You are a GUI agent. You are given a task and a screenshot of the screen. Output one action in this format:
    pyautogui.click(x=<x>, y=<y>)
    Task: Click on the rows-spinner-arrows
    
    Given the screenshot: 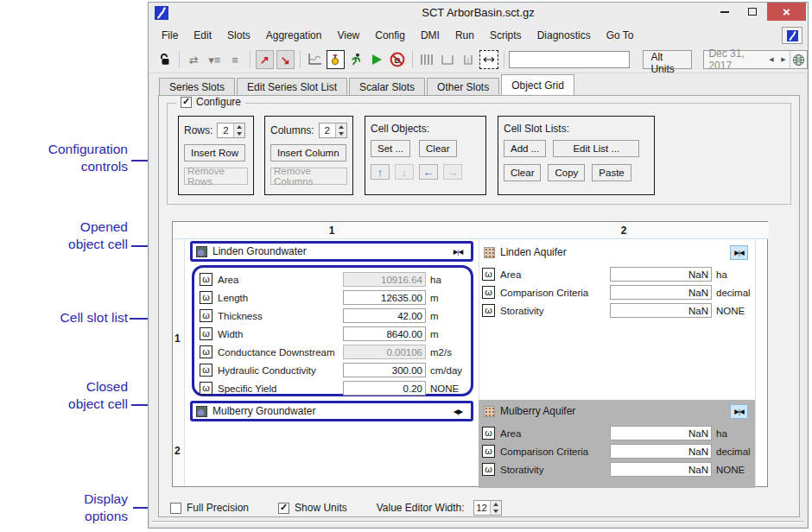 What is the action you would take?
    pyautogui.click(x=238, y=130)
    